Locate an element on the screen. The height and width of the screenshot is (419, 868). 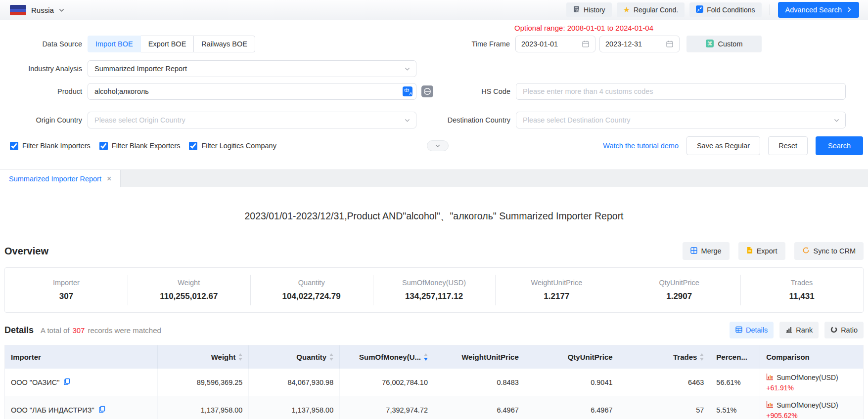
table-header-row: Importer Weight Quantity SumOfMoney(U...… is located at coordinates (434, 357).